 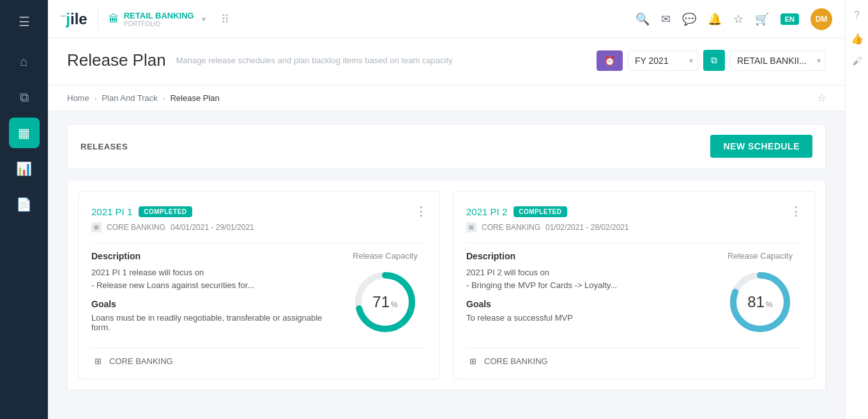 What do you see at coordinates (159, 15) in the screenshot?
I see `portfolio-name: RETAIL BANKING` at bounding box center [159, 15].